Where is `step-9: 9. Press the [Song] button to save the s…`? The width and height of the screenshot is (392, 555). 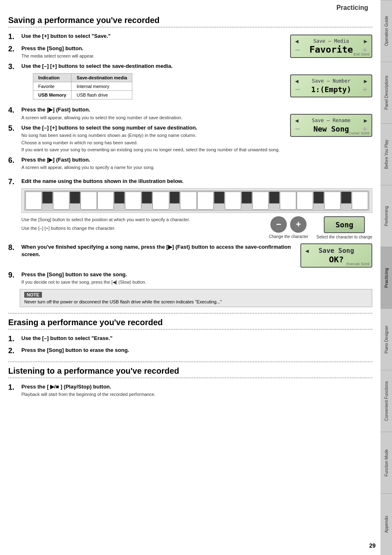
step-9: 9. Press the [Song] button to save the s… is located at coordinates (190, 278).